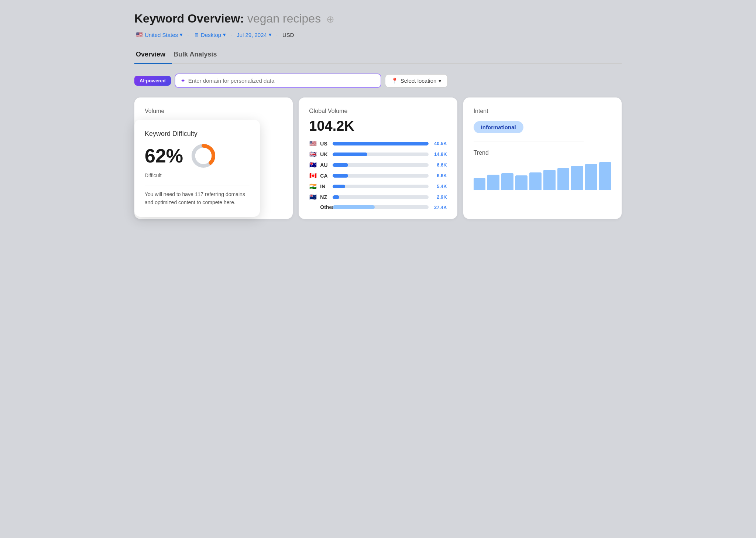 The height and width of the screenshot is (538, 756). I want to click on country-value: 5.4K, so click(439, 186).